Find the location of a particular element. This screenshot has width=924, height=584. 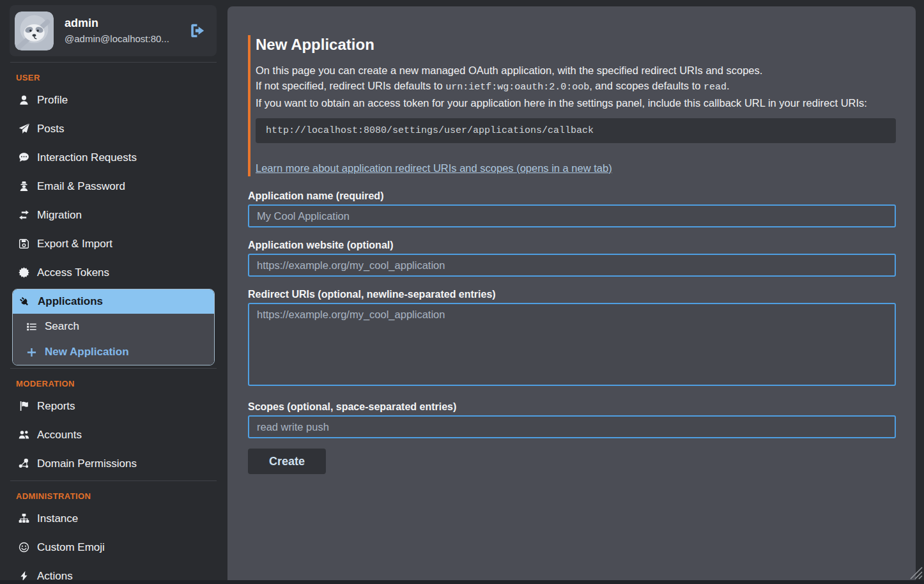

application-website-input is located at coordinates (572, 265).